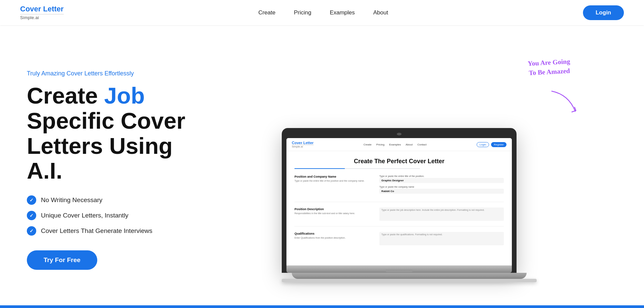 The image size is (644, 308). I want to click on annotation-arrow, so click(565, 102).